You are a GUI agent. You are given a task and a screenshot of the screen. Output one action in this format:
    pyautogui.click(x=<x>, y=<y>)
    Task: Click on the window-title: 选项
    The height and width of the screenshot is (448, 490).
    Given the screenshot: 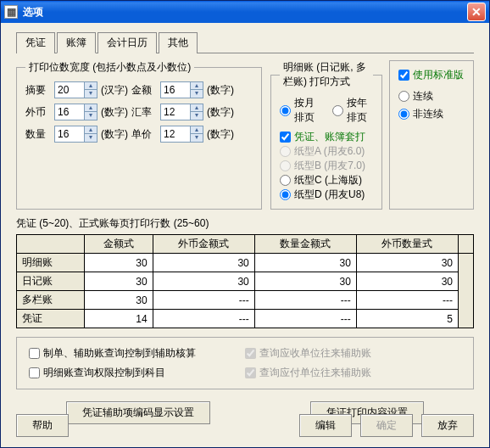 What is the action you would take?
    pyautogui.click(x=33, y=12)
    